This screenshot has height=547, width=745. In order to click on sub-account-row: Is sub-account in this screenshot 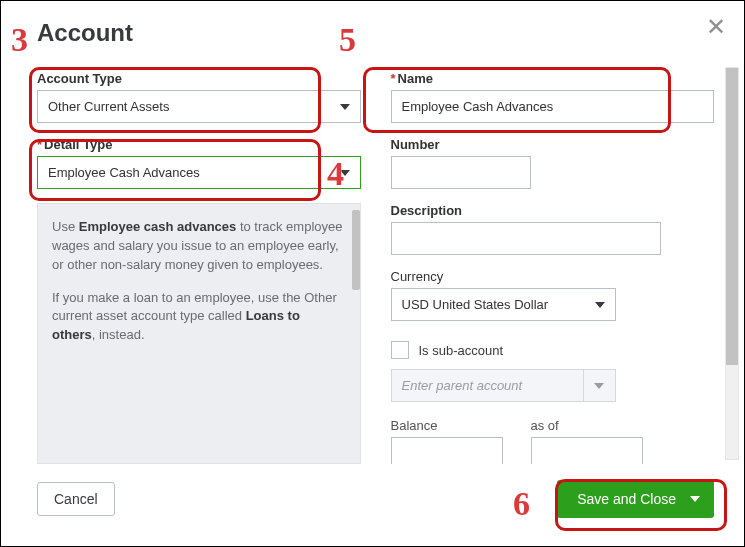, I will do `click(553, 350)`.